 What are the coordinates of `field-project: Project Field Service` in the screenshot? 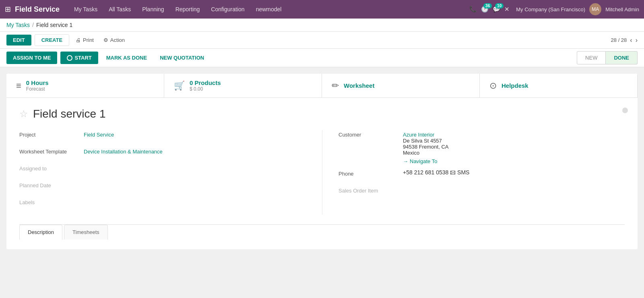 It's located at (163, 136).